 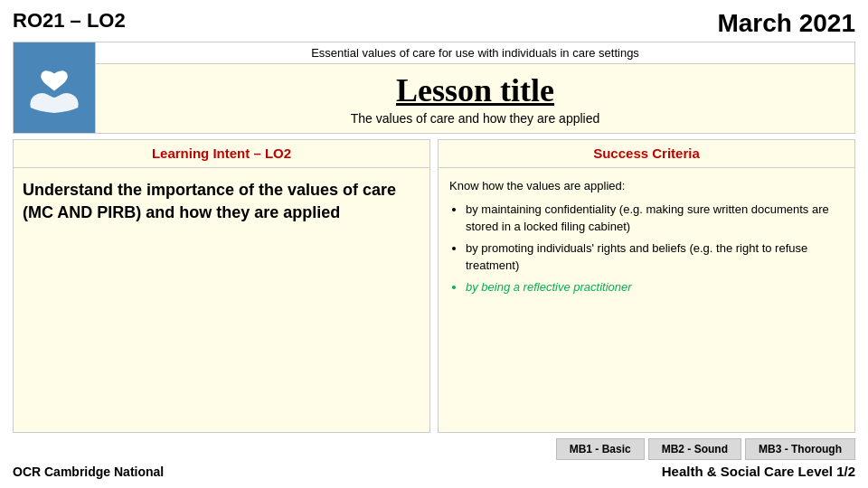 What do you see at coordinates (759, 472) in the screenshot?
I see `footer-right: Health & Social Care Level 1/2` at bounding box center [759, 472].